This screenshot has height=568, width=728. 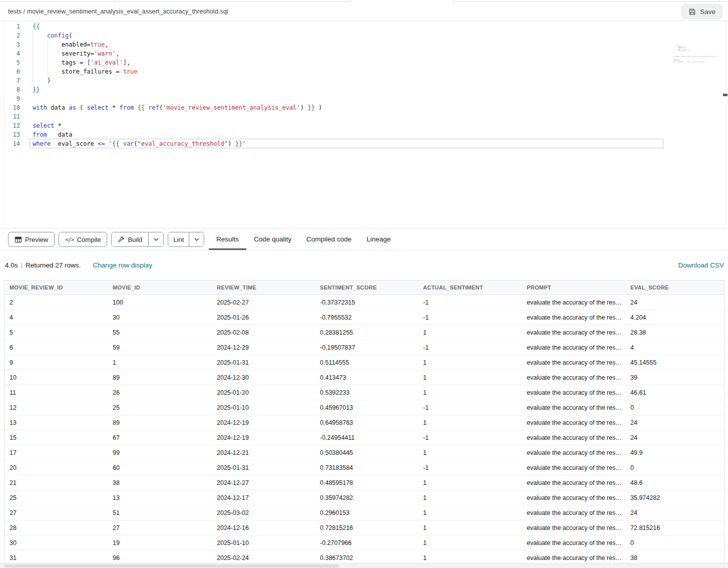 I want to click on cell-sentiment-score: 0.28381255, so click(x=367, y=333).